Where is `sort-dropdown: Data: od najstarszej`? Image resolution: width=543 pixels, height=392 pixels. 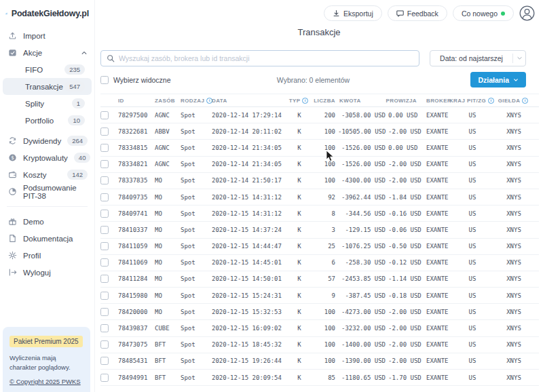
sort-dropdown: Data: od najstarszej is located at coordinates (478, 58).